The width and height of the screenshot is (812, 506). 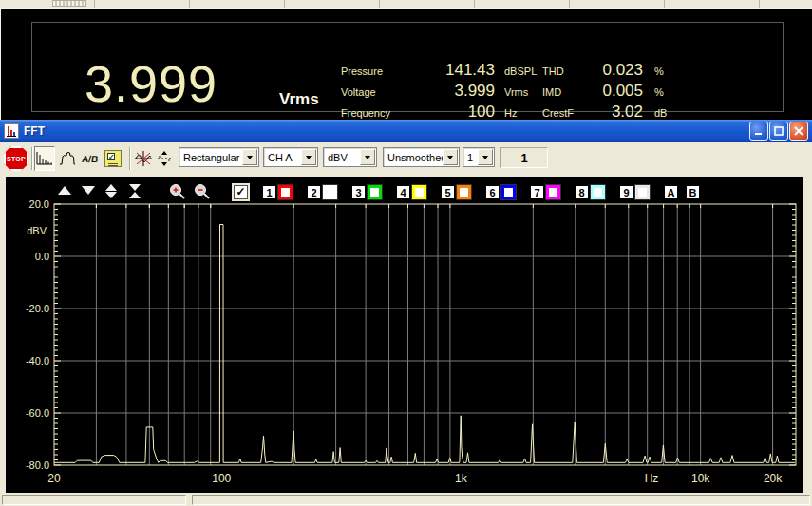 What do you see at coordinates (406, 131) in the screenshot?
I see `fft-title-bar: FFT` at bounding box center [406, 131].